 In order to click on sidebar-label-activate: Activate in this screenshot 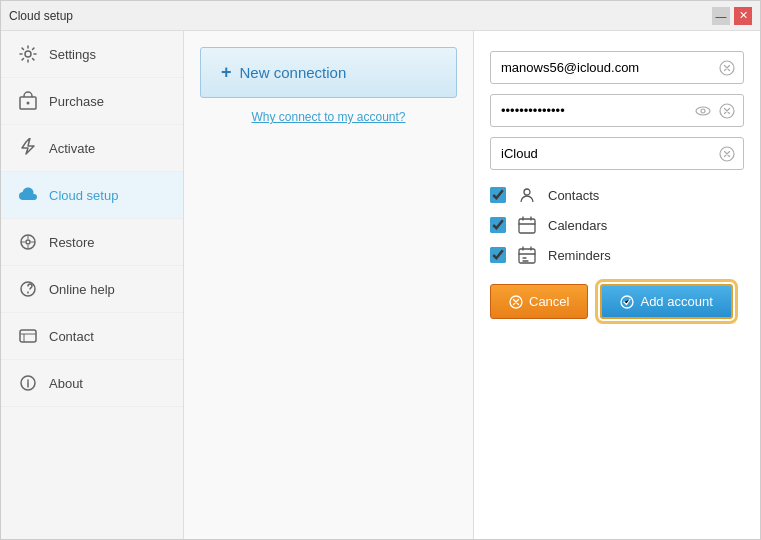, I will do `click(72, 148)`.